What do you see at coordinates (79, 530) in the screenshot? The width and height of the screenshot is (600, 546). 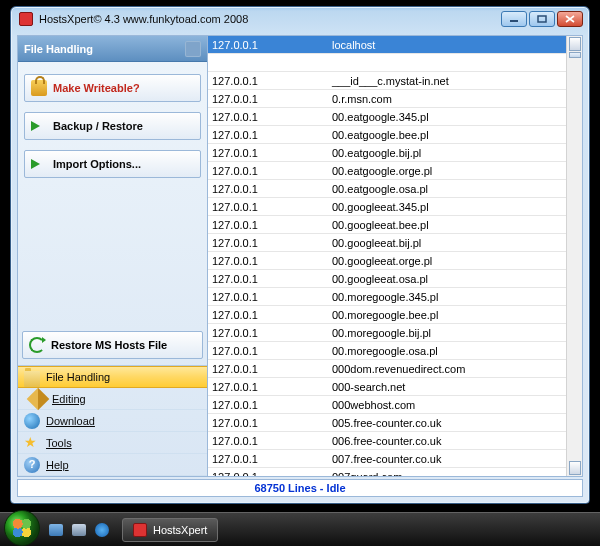 I see `quick-launch` at bounding box center [79, 530].